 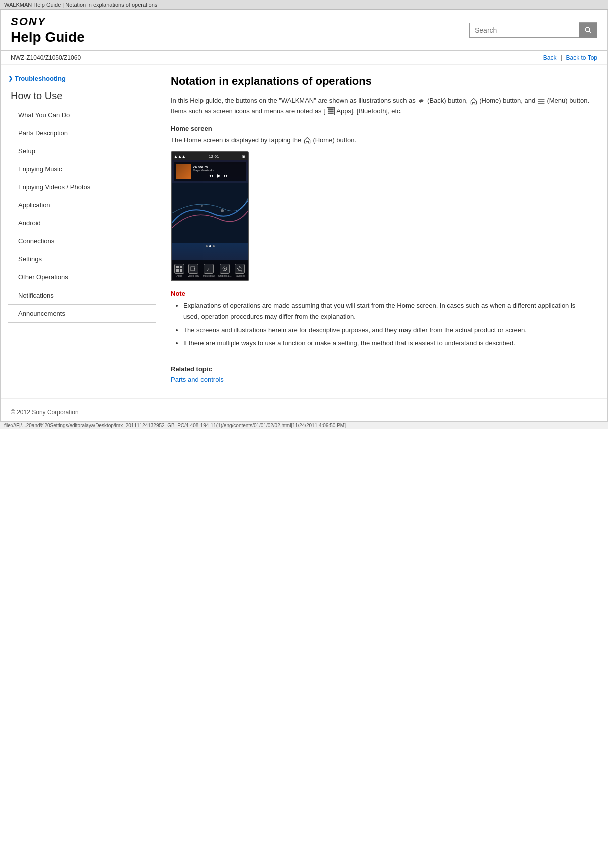 I want to click on home-button-icon, so click(x=474, y=101).